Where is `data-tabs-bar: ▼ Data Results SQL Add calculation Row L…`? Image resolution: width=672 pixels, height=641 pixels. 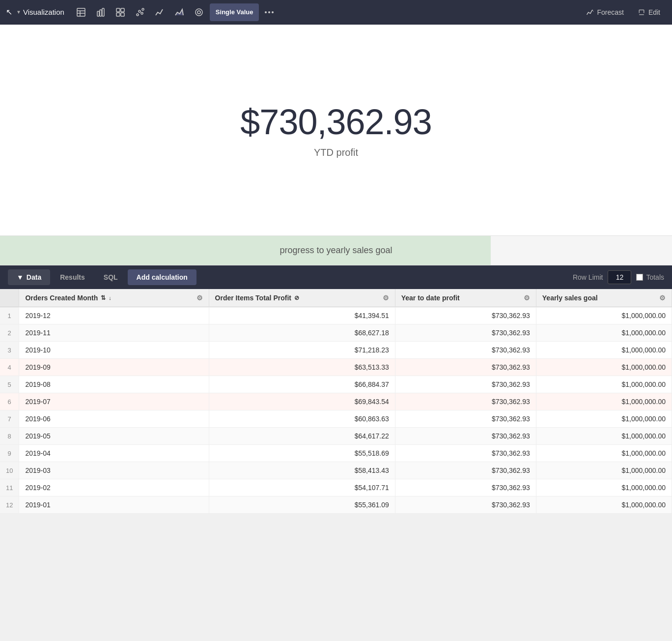 data-tabs-bar: ▼ Data Results SQL Add calculation Row L… is located at coordinates (336, 277).